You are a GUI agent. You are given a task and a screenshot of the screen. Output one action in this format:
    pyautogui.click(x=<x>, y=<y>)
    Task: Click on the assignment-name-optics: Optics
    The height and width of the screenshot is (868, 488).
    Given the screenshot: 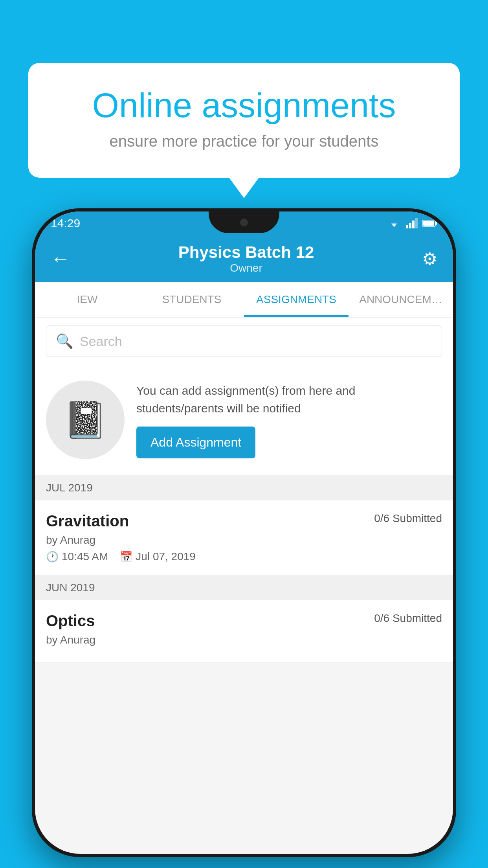 What is the action you would take?
    pyautogui.click(x=70, y=621)
    